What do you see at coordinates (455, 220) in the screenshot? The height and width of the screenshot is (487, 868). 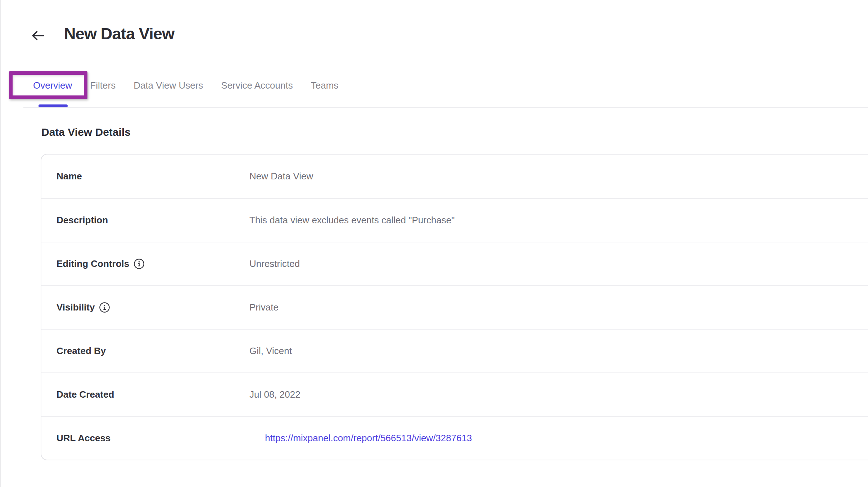 I see `table-row: Description This data view excludes even…` at bounding box center [455, 220].